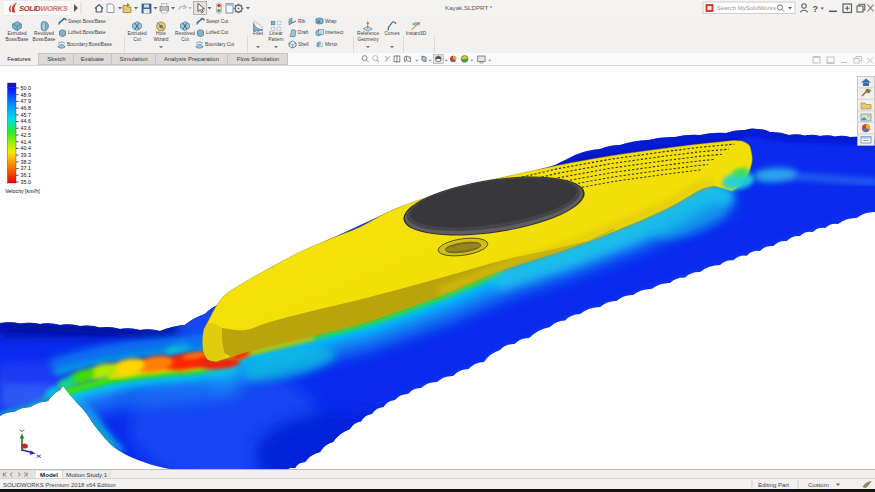 Image resolution: width=875 pixels, height=492 pixels. I want to click on svg-text: 38.2, so click(26, 162).